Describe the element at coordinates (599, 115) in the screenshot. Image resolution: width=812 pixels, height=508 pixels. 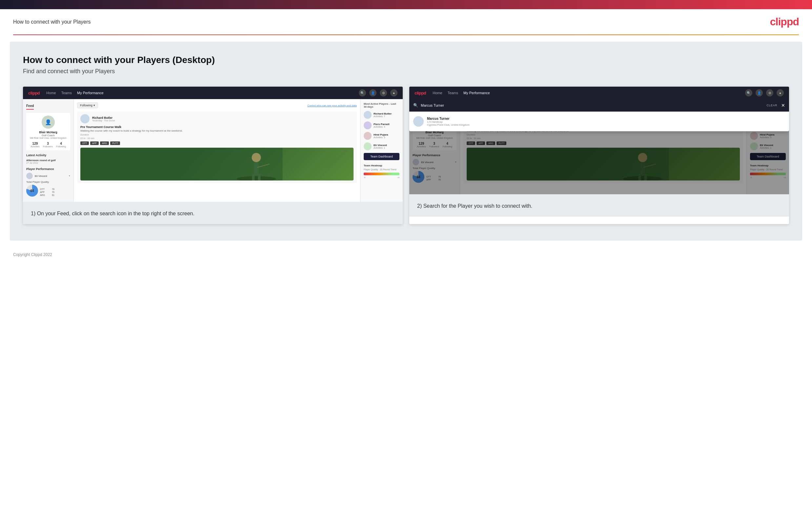
I see `search-overlay: 🔍 CLEAR ✕ Marcus Turner 1-5 Handicap Cyp…` at that location.